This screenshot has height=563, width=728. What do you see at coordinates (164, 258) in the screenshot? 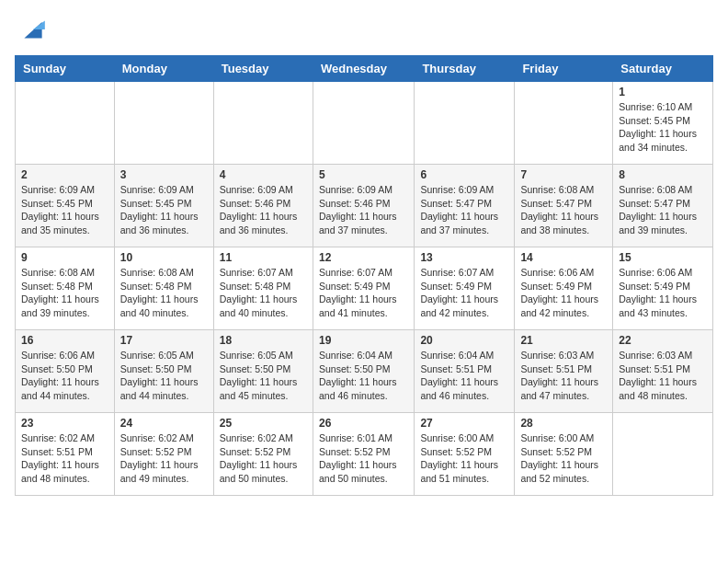
I see `day-number: 10` at bounding box center [164, 258].